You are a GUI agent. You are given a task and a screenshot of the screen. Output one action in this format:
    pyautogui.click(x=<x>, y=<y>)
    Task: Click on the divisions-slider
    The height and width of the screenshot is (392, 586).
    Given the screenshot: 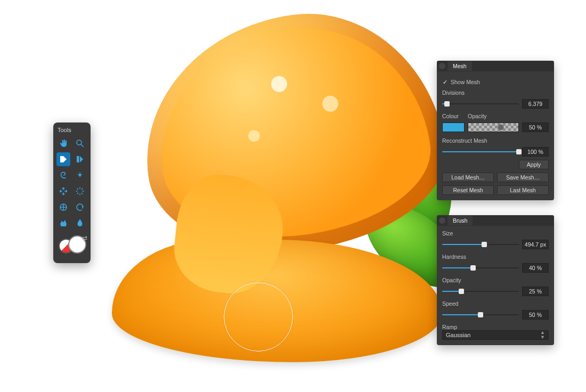 What is the action you would take?
    pyautogui.click(x=481, y=104)
    